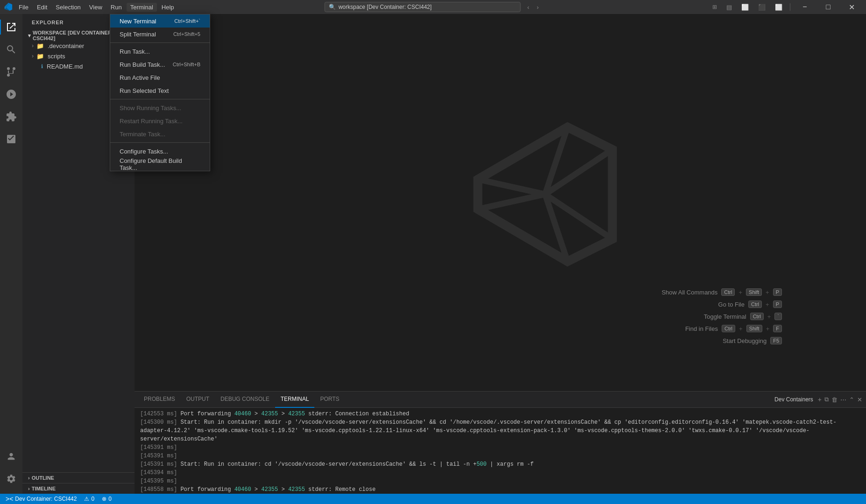 This screenshot has width=866, height=504. I want to click on configure-default-build-task-label: Configure Default Build Task..., so click(160, 164).